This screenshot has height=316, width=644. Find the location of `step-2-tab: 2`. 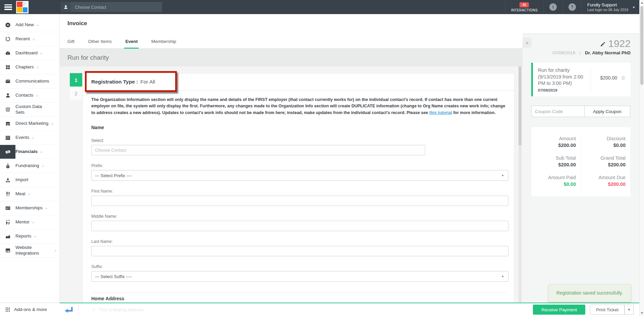

step-2-tab: 2 is located at coordinates (76, 93).